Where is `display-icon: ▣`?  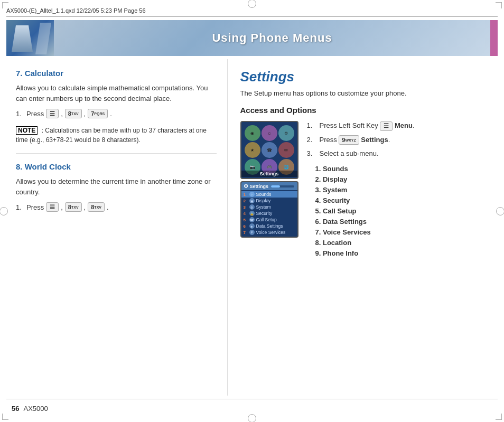 display-icon: ▣ is located at coordinates (252, 201).